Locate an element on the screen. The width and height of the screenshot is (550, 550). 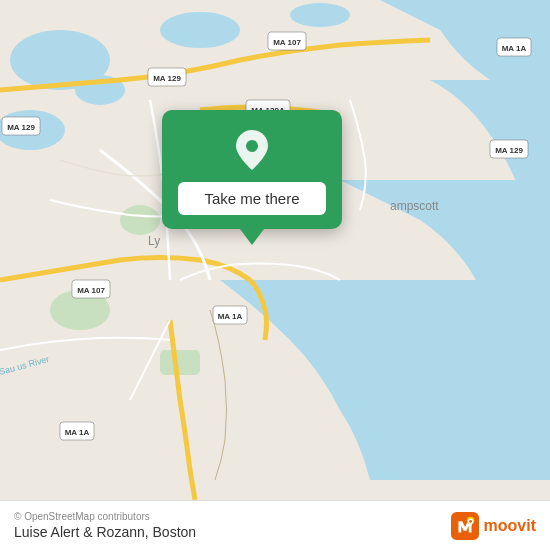
bottom-info: © OpenStreetMap contributors Luise Alert… is located at coordinates (105, 526).